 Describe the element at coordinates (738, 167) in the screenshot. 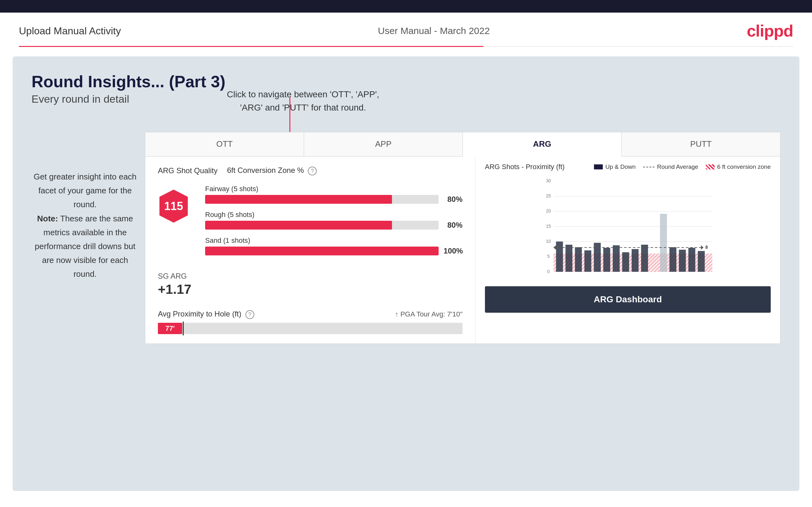

I see `legend-6ft-zone: 6 ft conversion zone` at that location.